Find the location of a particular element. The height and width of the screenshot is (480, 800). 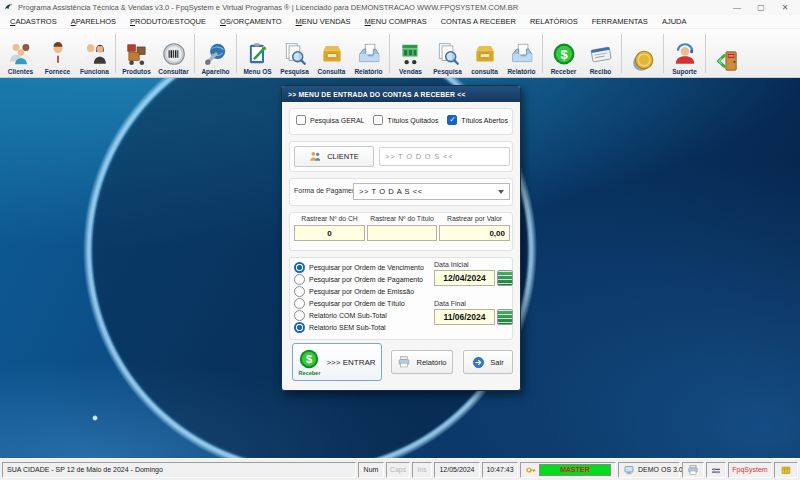

toolbar-os-consulta: Consulta is located at coordinates (332, 54).